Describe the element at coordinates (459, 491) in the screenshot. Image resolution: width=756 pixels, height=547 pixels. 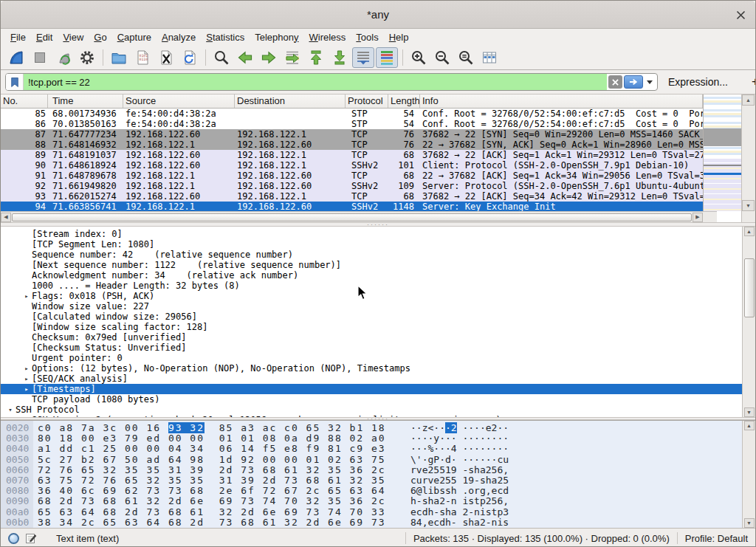
I see `hex-ascii: 6@libssh .org,ecd` at that location.